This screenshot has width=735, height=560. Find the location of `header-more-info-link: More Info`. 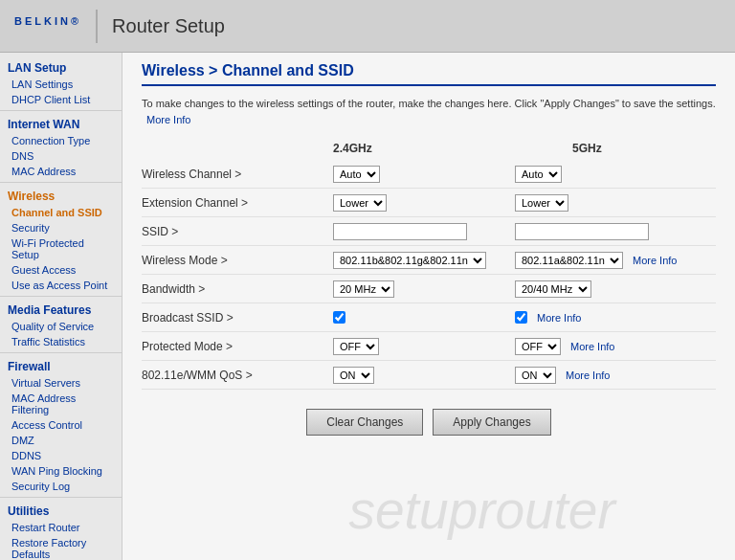

header-more-info-link: More Info is located at coordinates (168, 120).